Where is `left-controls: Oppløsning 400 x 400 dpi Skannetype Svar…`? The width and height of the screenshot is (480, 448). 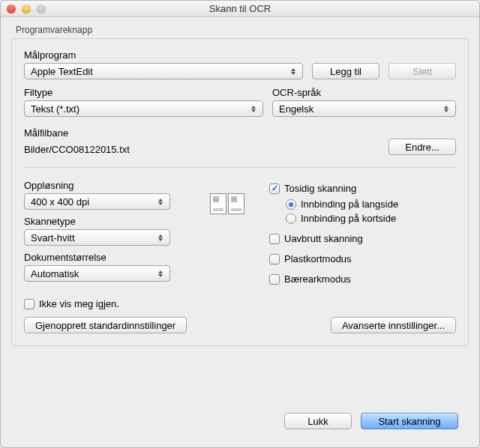 left-controls: Oppløsning 400 x 400 dpi Skannetype Svar… is located at coordinates (98, 231).